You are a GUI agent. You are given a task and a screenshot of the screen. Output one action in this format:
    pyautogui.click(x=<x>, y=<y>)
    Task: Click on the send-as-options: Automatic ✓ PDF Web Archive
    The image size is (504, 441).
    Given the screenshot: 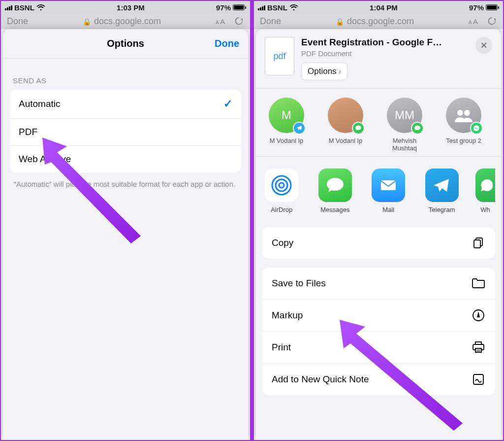 What is the action you would take?
    pyautogui.click(x=126, y=131)
    